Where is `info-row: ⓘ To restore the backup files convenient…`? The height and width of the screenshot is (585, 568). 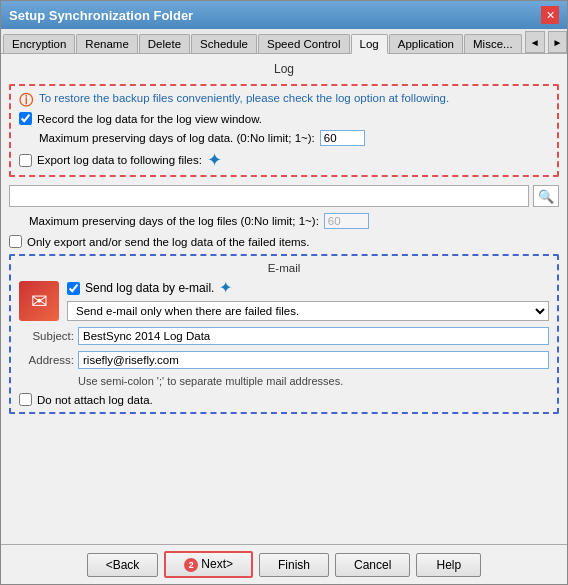
info-row: ⓘ To restore the backup files convenient… is located at coordinates (284, 100).